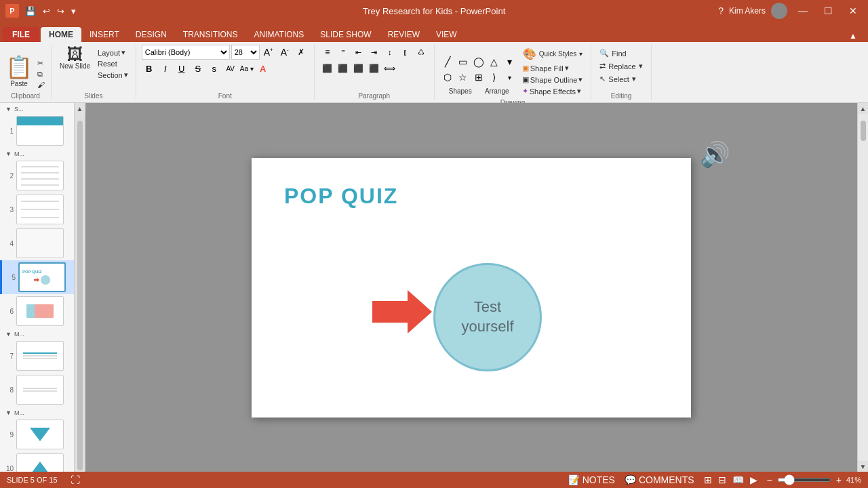 Image resolution: width=868 pixels, height=488 pixels. What do you see at coordinates (75, 58) in the screenshot?
I see `new-slide-button: 🖼 New Slide` at bounding box center [75, 58].